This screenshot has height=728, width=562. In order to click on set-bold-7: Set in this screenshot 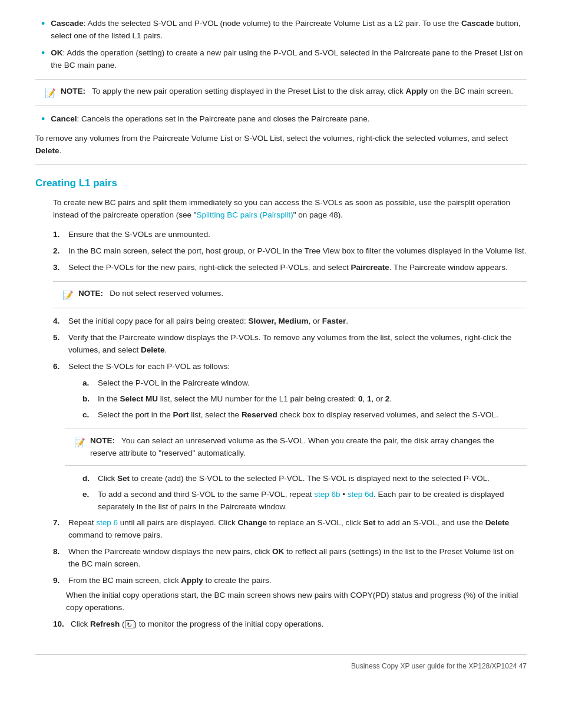, I will do `click(370, 522)`.